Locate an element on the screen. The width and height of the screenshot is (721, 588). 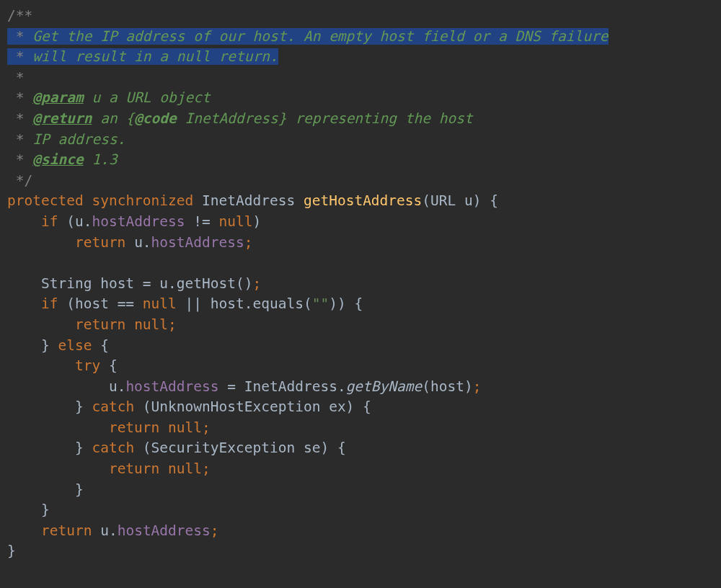
method-call-gethost: getHost is located at coordinates (206, 284).